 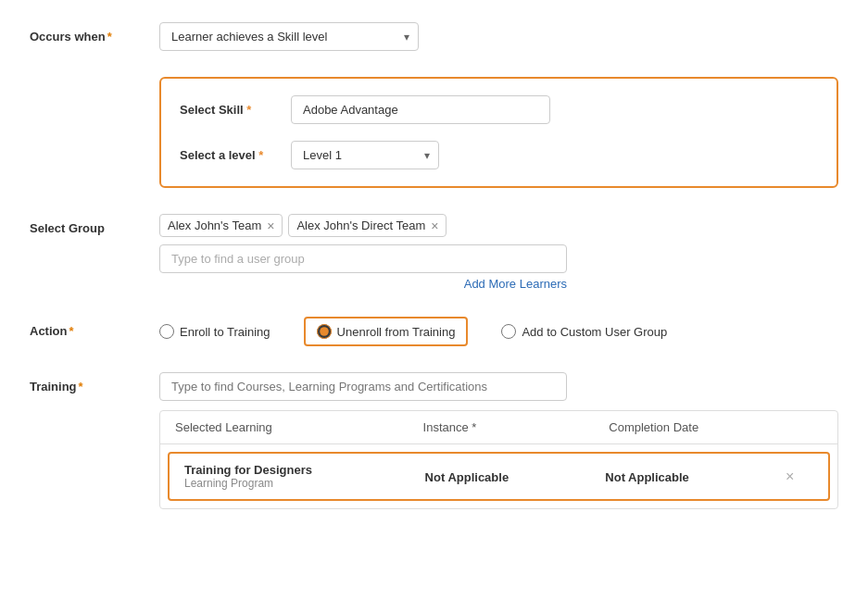 What do you see at coordinates (421, 109) in the screenshot?
I see `skill-input` at bounding box center [421, 109].